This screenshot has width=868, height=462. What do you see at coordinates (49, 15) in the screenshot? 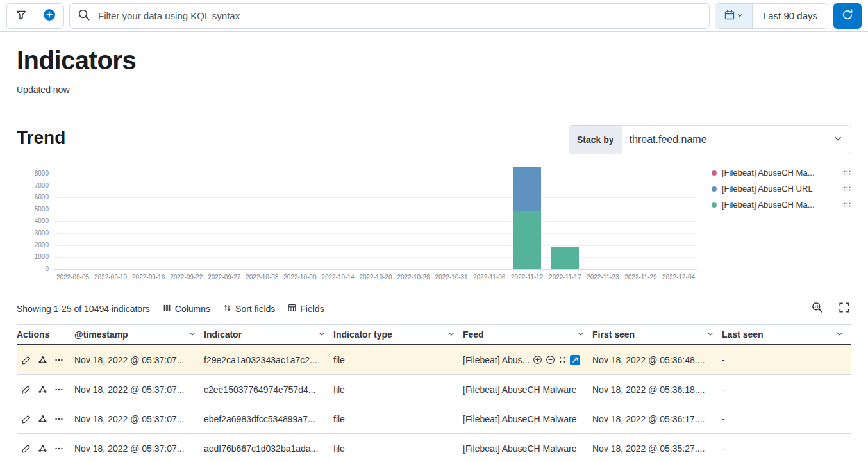
I see `plus-in-circle-icon` at bounding box center [49, 15].